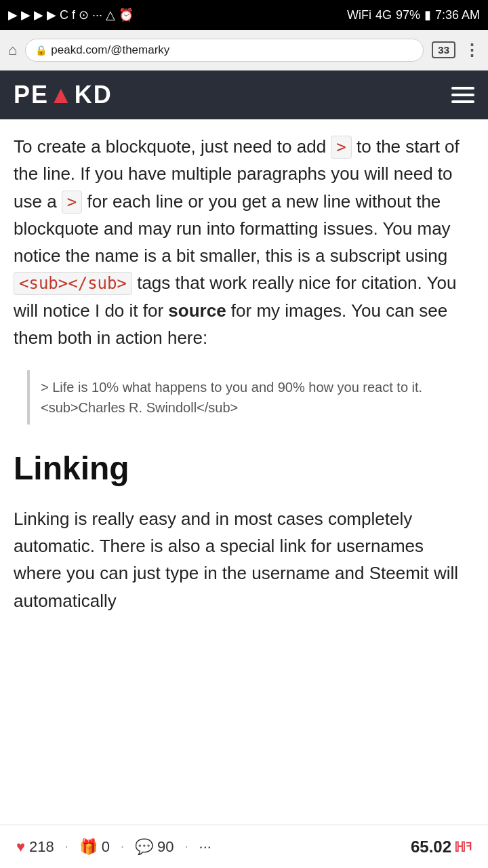 Image resolution: width=488 pixels, height=868 pixels. What do you see at coordinates (144, 847) in the screenshot?
I see `comment-icon: 💬` at bounding box center [144, 847].